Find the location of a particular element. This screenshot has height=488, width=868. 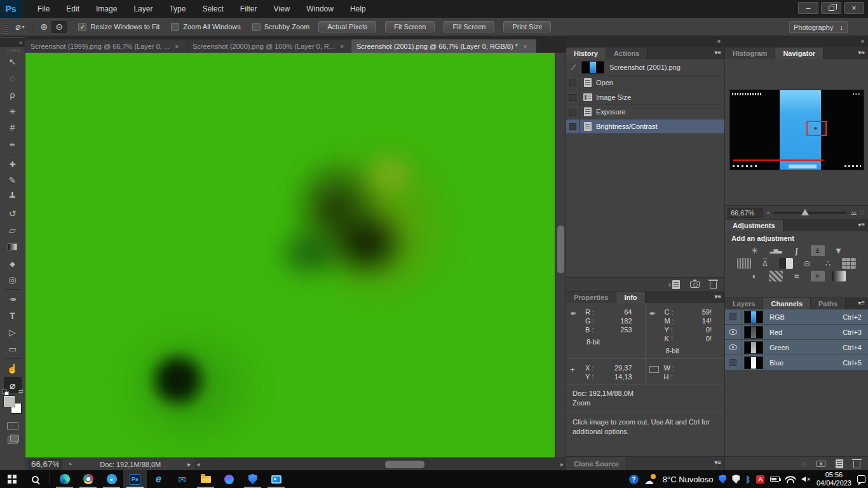

bluetooth-icon: ᛒ is located at coordinates (748, 479).